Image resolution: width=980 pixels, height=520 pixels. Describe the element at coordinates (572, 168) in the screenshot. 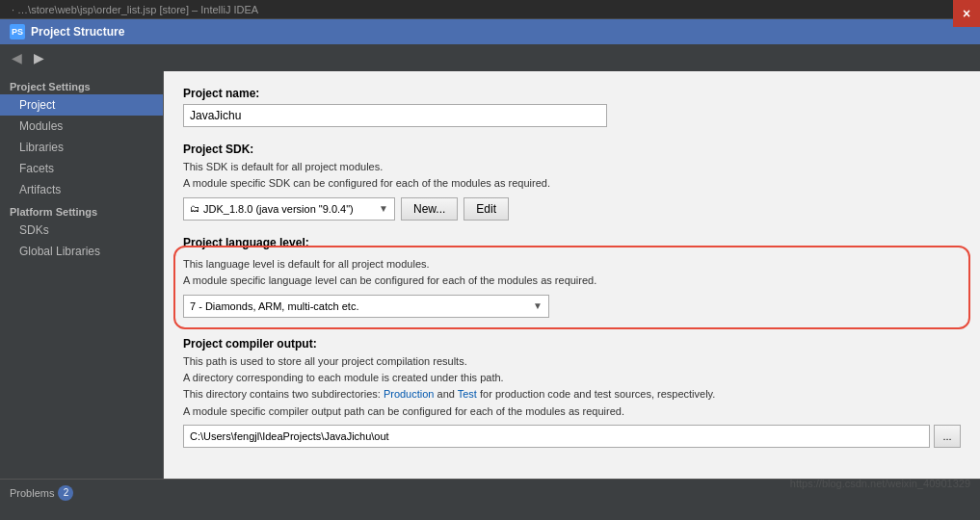

I see `sdk-desc1: This SDK is default for all project modu…` at that location.